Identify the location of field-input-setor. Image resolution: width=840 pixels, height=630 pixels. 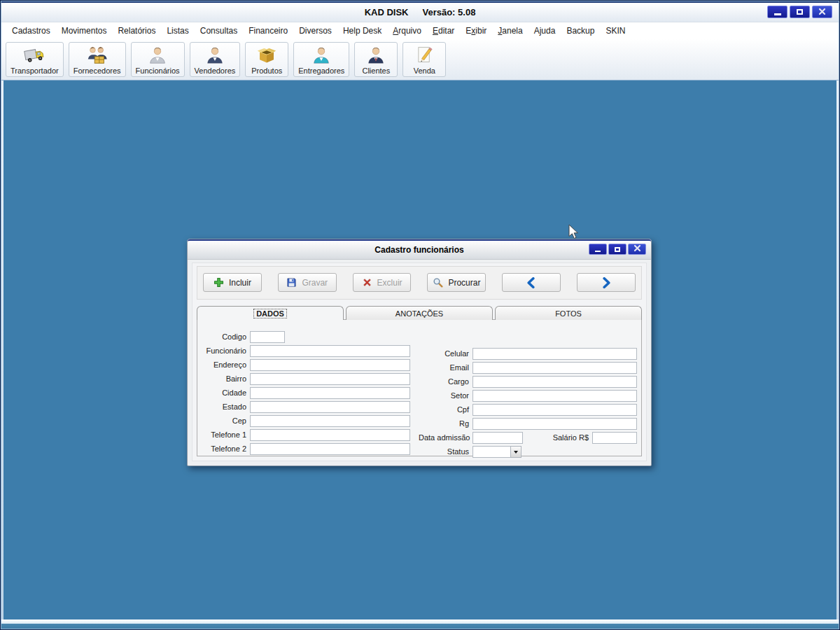
(554, 396).